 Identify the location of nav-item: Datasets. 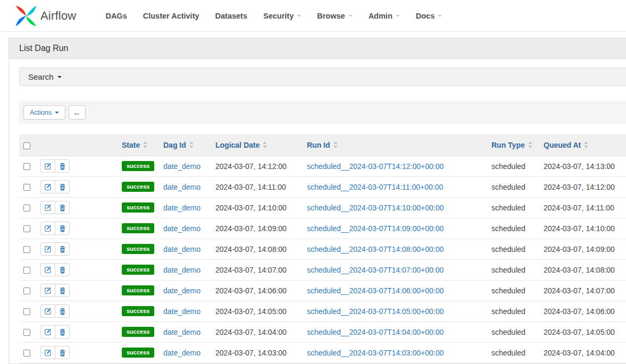
(231, 16).